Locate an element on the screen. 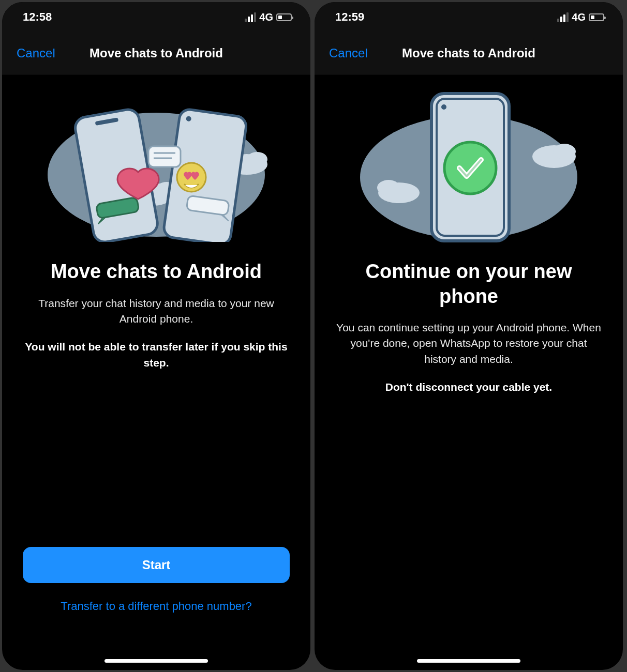 The height and width of the screenshot is (672, 627). status-bar: 12:59 4G is located at coordinates (469, 17).